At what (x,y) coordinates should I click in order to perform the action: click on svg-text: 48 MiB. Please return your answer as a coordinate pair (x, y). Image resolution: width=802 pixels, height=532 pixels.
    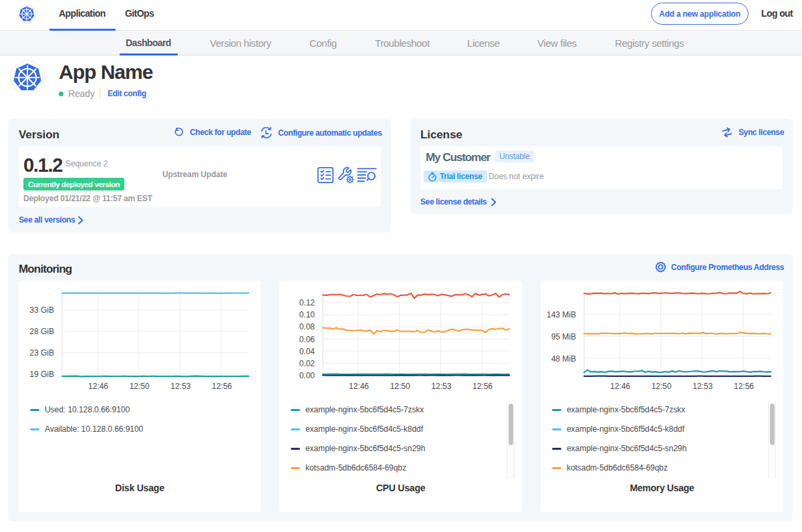
    Looking at the image, I should click on (564, 359).